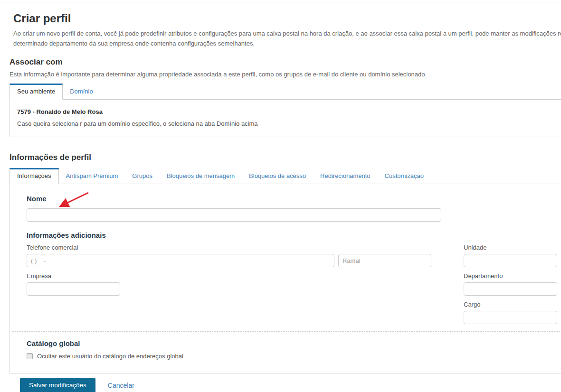 This screenshot has width=561, height=392. Describe the element at coordinates (510, 276) in the screenshot. I see `department-label: Departamento` at that location.